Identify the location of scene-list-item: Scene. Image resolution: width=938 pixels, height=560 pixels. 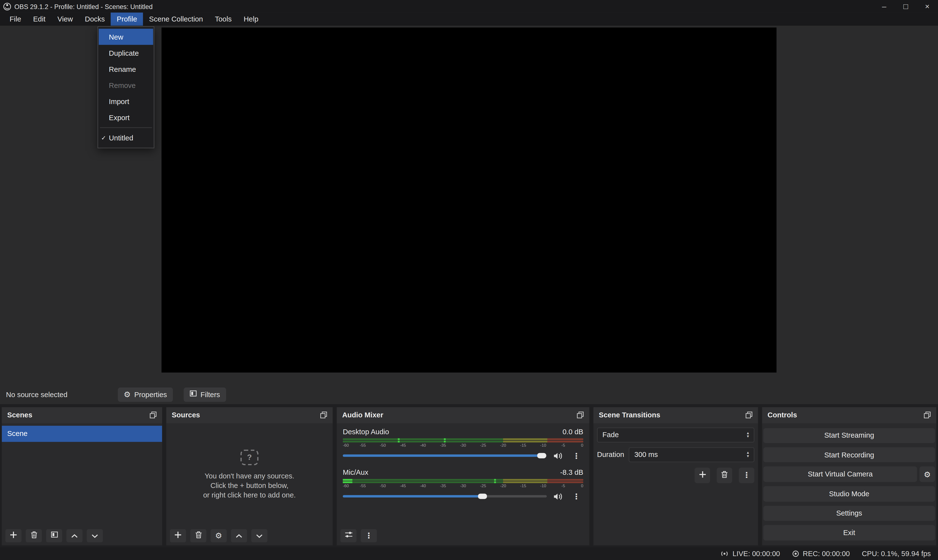
(82, 433).